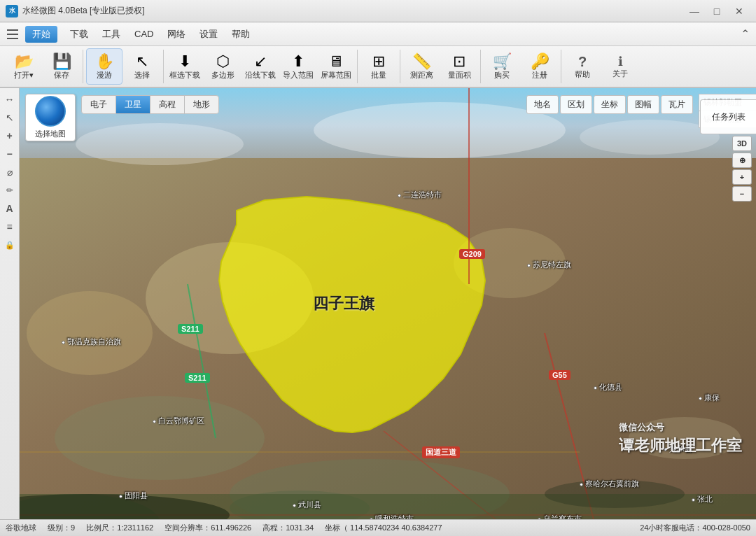 The image size is (756, 536). What do you see at coordinates (739, 11) in the screenshot?
I see `close-button: ✕` at bounding box center [739, 11].